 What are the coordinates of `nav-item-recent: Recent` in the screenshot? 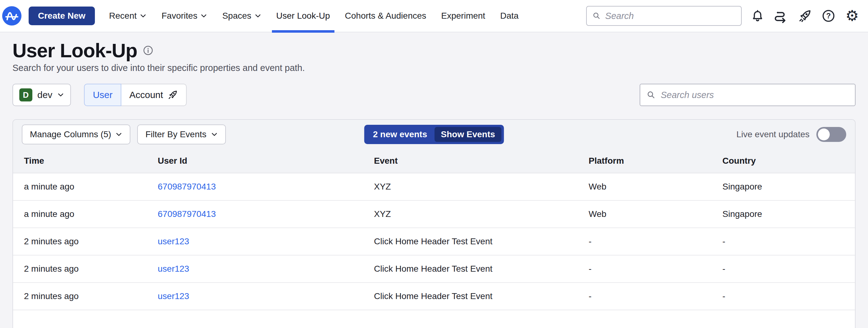 It's located at (128, 16).